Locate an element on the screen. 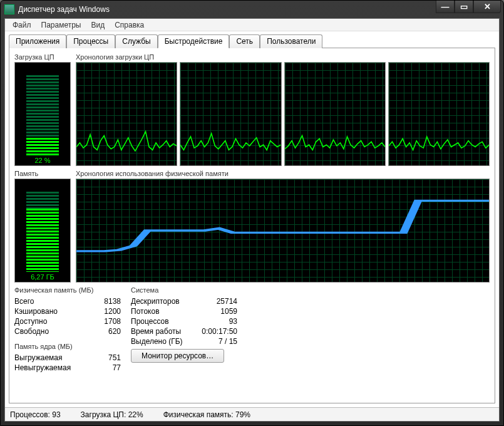 Image resolution: width=504 pixels, height=426 pixels. tab-services: Службы is located at coordinates (136, 41).